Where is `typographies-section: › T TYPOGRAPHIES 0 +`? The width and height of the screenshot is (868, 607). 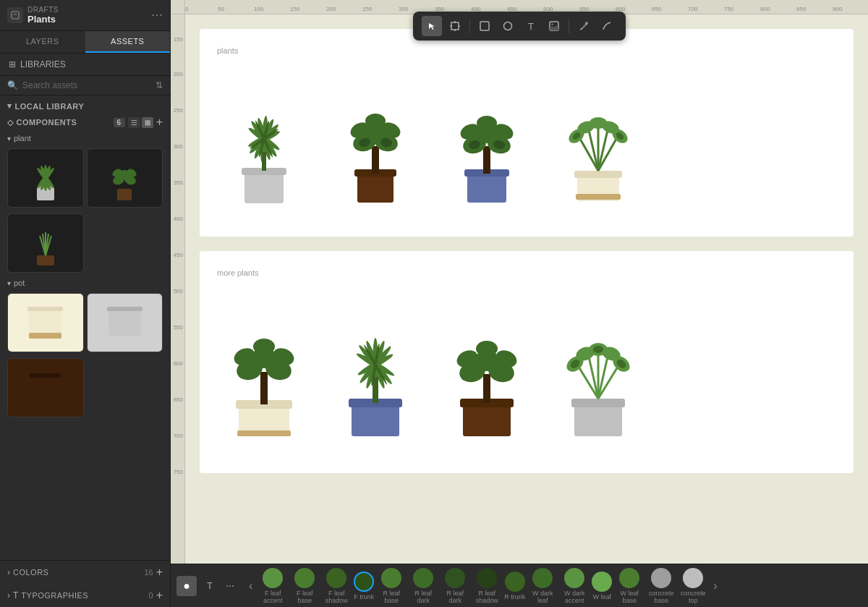
typographies-section: › T TYPOGRAPHIES 0 + is located at coordinates (85, 595).